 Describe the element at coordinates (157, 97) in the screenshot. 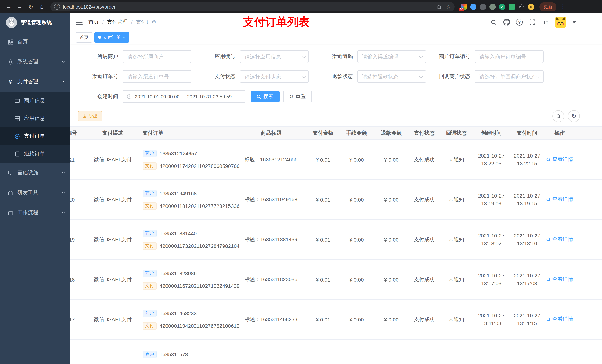

I see `date-start: 2021-10-01 00:00:00` at that location.